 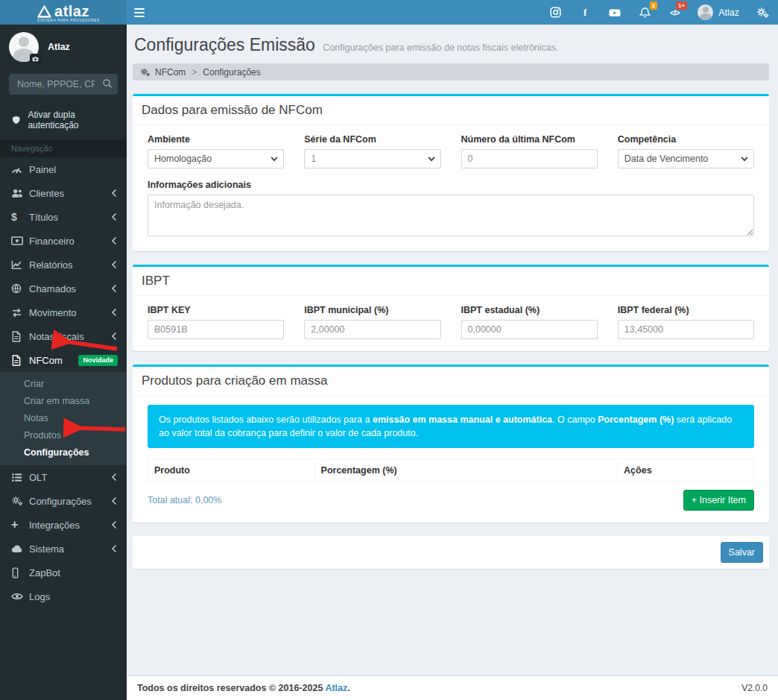 What do you see at coordinates (20, 501) in the screenshot?
I see `gears-icon` at bounding box center [20, 501].